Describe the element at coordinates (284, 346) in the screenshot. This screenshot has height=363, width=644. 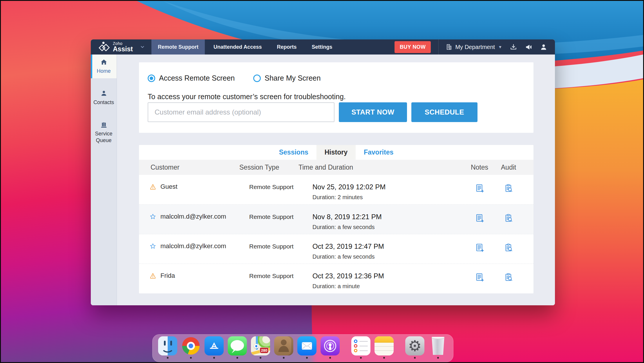
I see `contacts-app-icon` at that location.